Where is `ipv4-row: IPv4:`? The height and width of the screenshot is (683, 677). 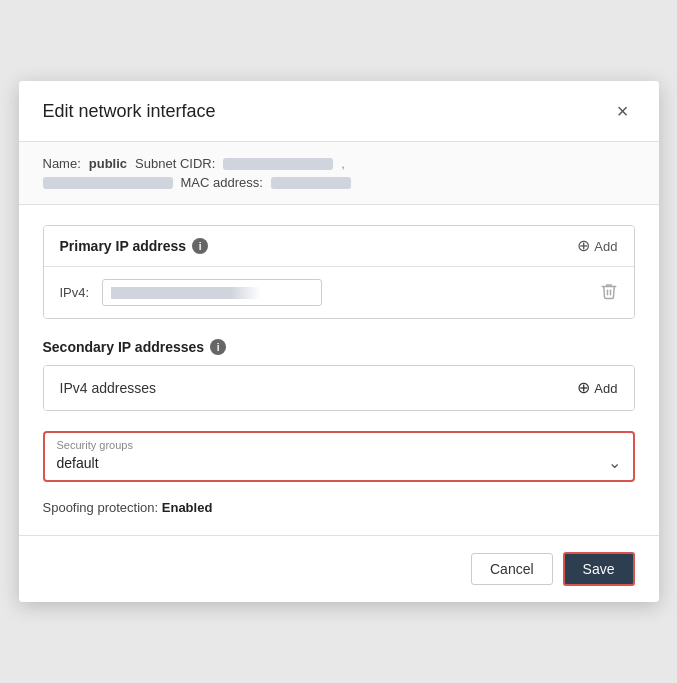
ipv4-row: IPv4: is located at coordinates (339, 292).